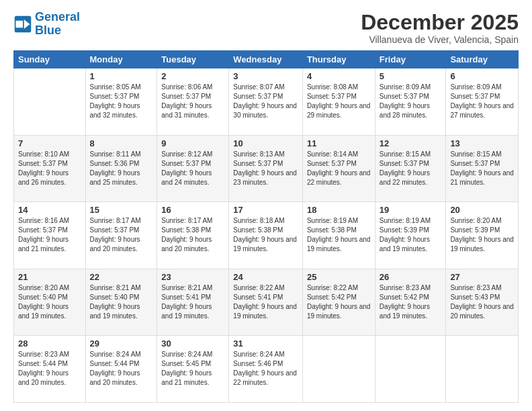 Image resolution: width=532 pixels, height=411 pixels. What do you see at coordinates (193, 60) in the screenshot?
I see `col-tuesday: Tuesday` at bounding box center [193, 60].